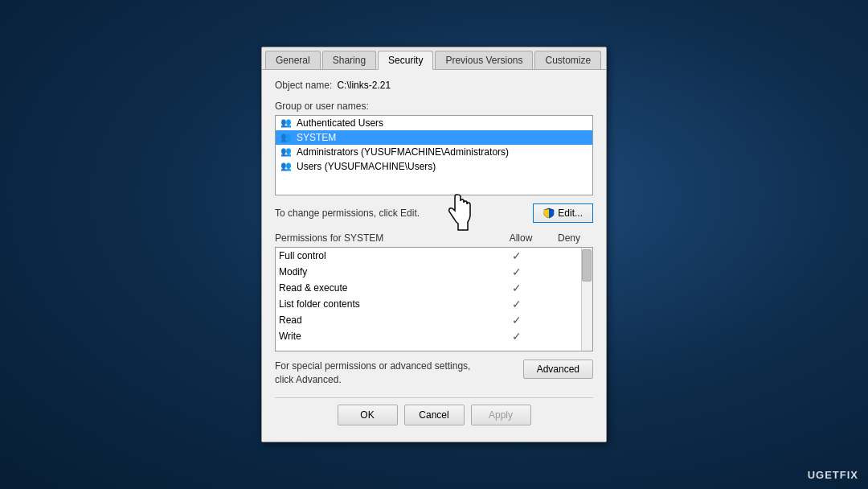 Image resolution: width=868 pixels, height=489 pixels. Describe the element at coordinates (558, 369) in the screenshot. I see `advanced-button: Advanced` at that location.